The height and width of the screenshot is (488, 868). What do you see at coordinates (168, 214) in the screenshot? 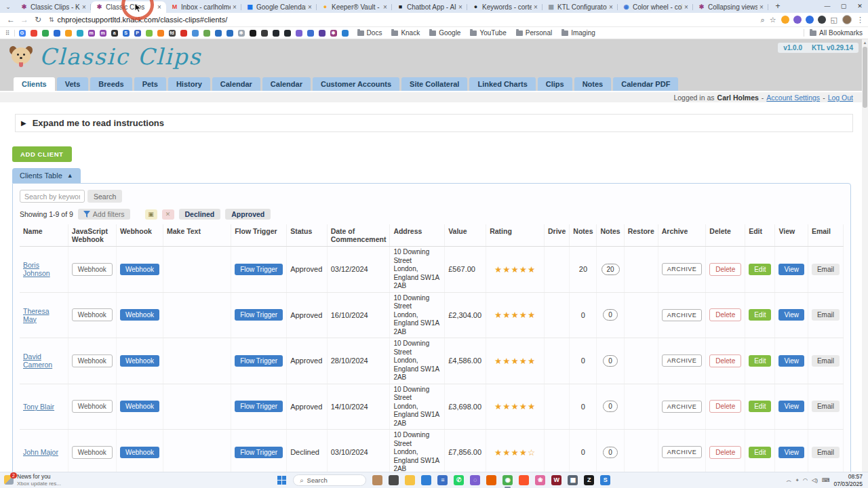
I see `clear-filter-button: ✕` at bounding box center [168, 214].